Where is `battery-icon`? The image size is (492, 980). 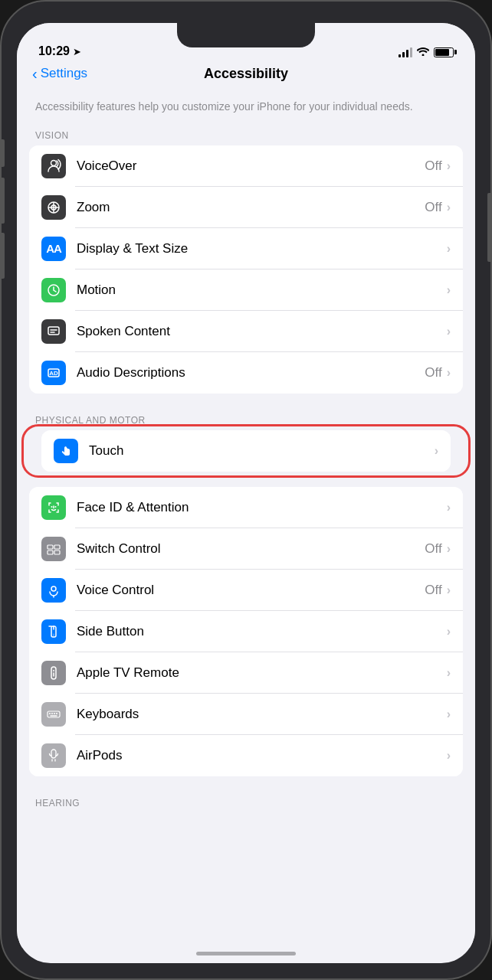
battery-icon is located at coordinates (444, 52).